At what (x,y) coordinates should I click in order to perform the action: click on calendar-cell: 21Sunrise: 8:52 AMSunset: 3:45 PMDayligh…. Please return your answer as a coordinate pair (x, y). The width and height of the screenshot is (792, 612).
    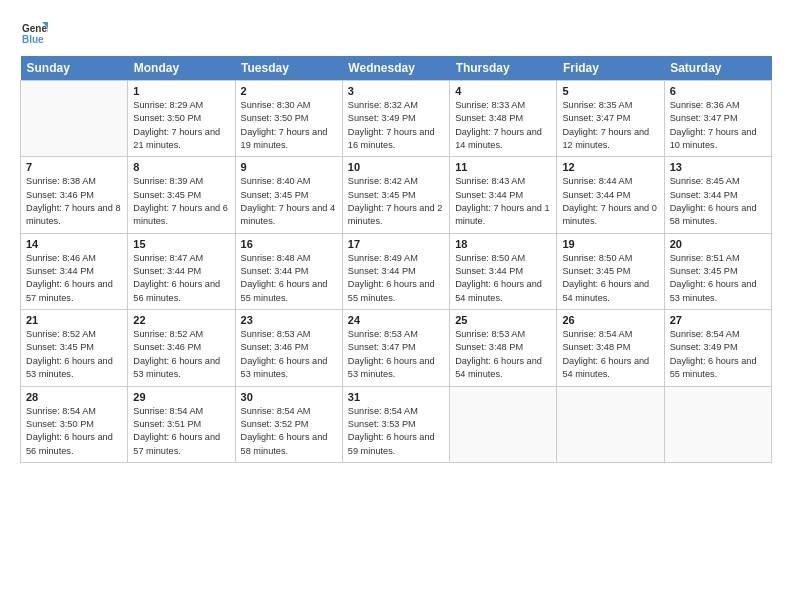
    Looking at the image, I should click on (74, 348).